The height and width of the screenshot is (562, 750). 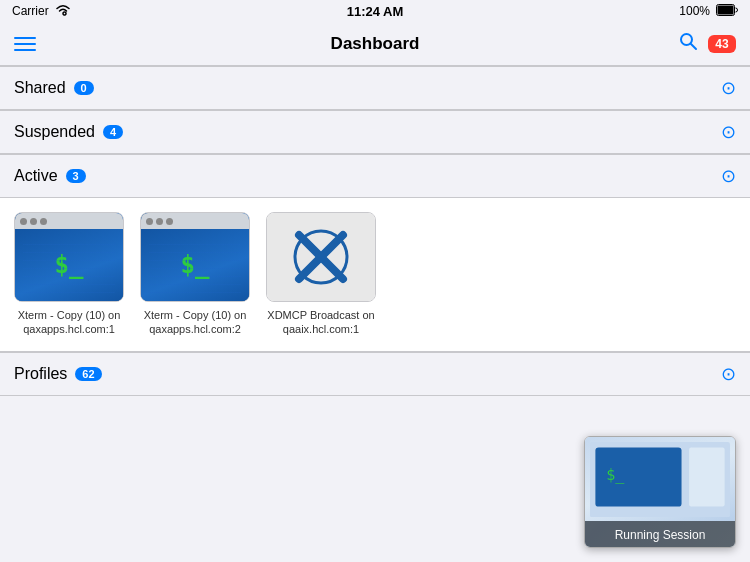 I want to click on session-preview-svg: $_, so click(x=660, y=480).